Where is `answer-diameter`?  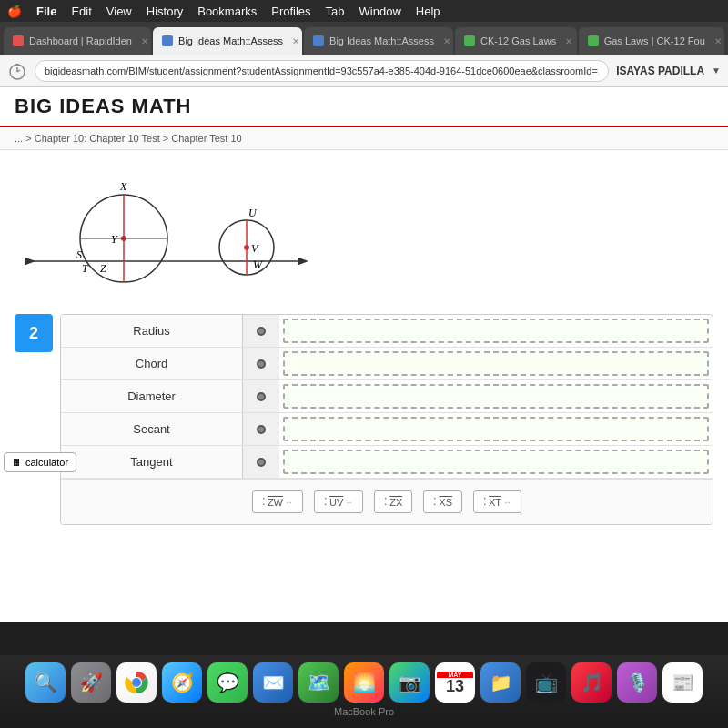
answer-diameter is located at coordinates (496, 397).